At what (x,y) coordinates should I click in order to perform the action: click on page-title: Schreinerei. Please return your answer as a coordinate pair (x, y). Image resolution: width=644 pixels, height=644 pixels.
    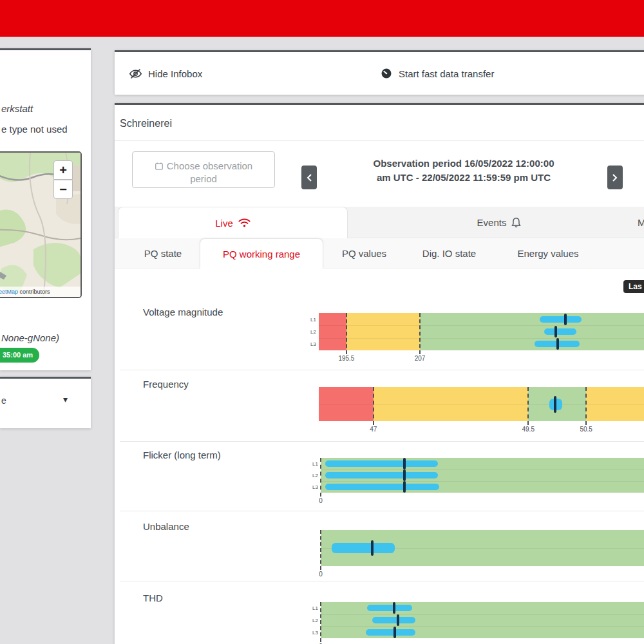
    Looking at the image, I should click on (146, 124).